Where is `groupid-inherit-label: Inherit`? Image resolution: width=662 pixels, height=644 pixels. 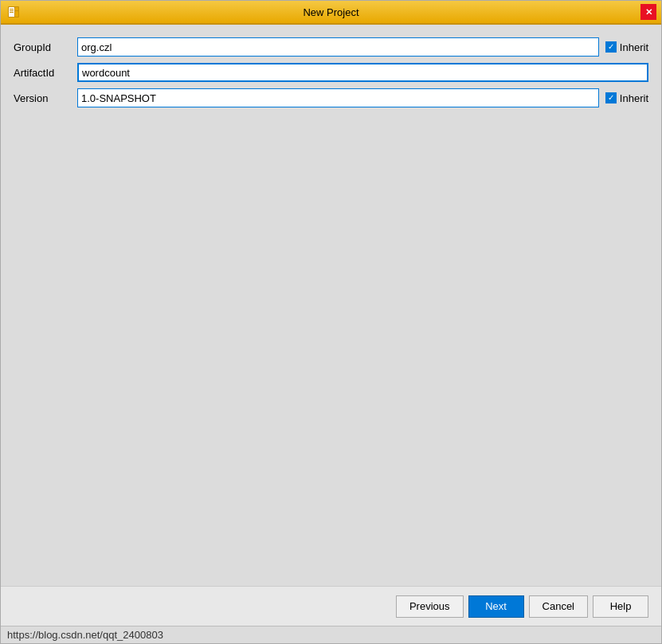 groupid-inherit-label: Inherit is located at coordinates (634, 48).